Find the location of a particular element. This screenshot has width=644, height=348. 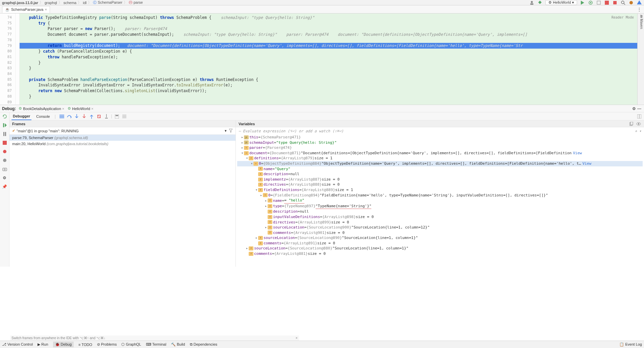

step-out-icon is located at coordinates (92, 116).